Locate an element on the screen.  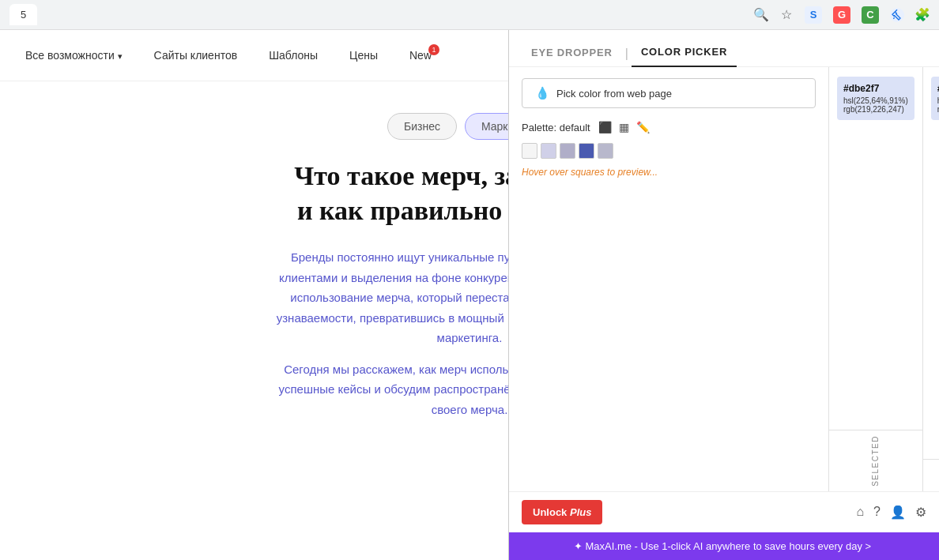
selected-hex: #dbe2f7 is located at coordinates (876, 88).